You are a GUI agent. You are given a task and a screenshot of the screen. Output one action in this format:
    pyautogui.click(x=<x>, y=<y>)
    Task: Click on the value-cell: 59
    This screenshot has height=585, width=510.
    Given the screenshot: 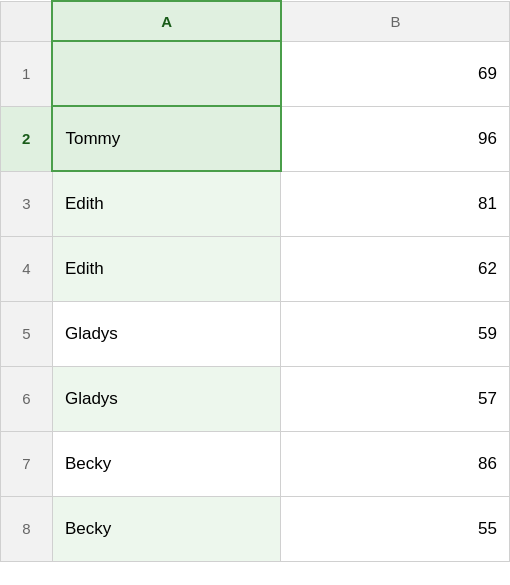 What is the action you would take?
    pyautogui.click(x=396, y=334)
    